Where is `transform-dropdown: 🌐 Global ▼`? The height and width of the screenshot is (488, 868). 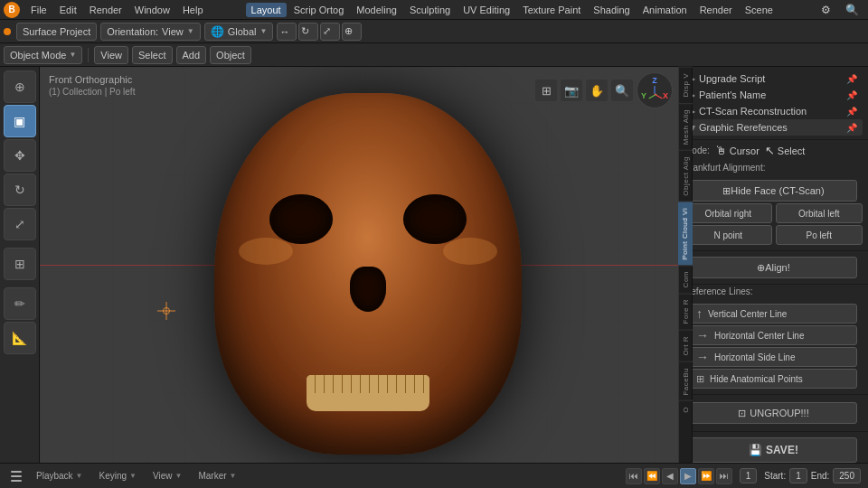 transform-dropdown: 🌐 Global ▼ is located at coordinates (239, 32).